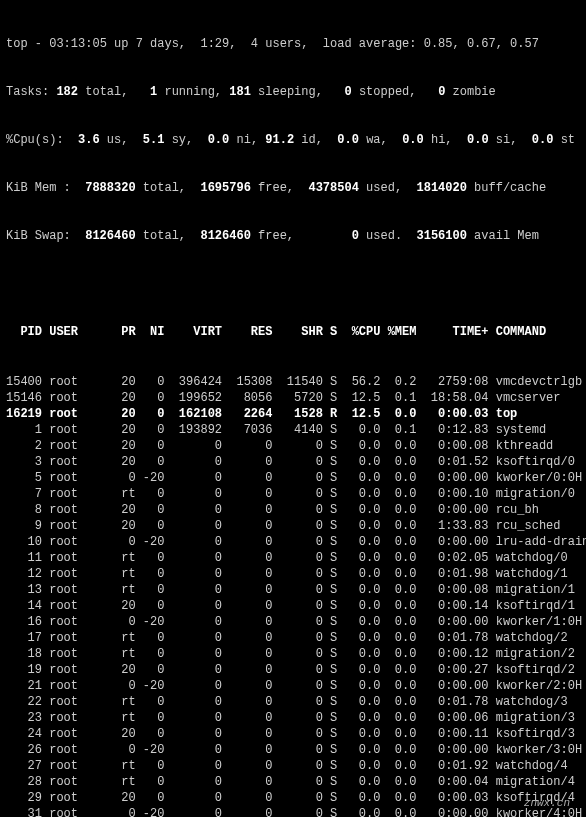 This screenshot has height=817, width=586. Describe the element at coordinates (293, 798) in the screenshot. I see `process-row: 29 root 20 0 0 0 0 S 0.0 0.0 0:00.03 kso…` at that location.